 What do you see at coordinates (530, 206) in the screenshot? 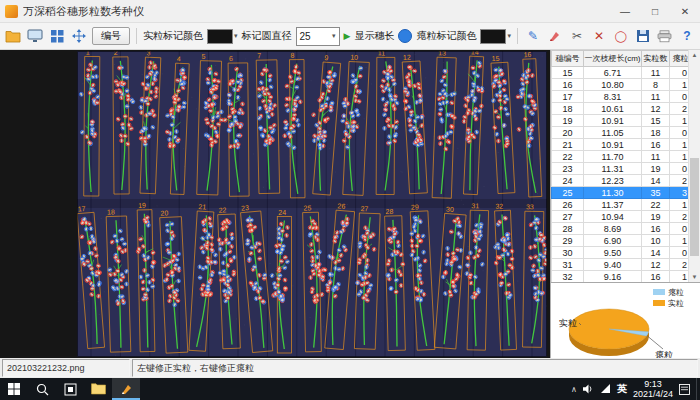
I see `svg-text: 33` at bounding box center [530, 206].